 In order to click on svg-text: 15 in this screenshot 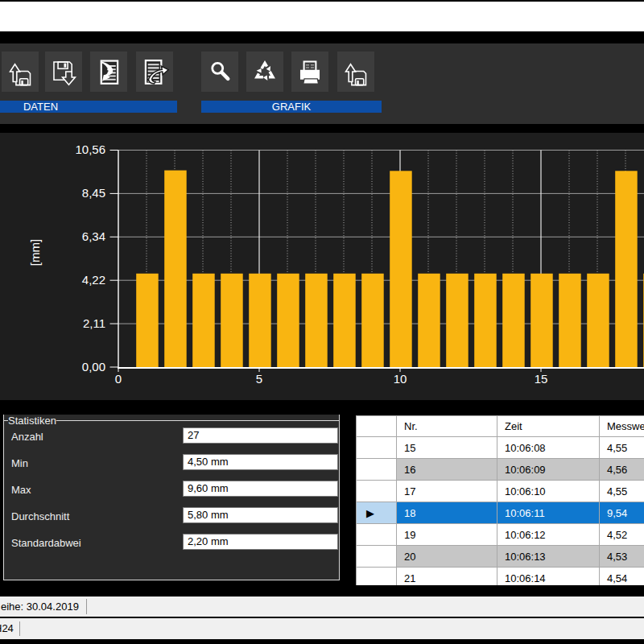, I will do `click(541, 378)`.